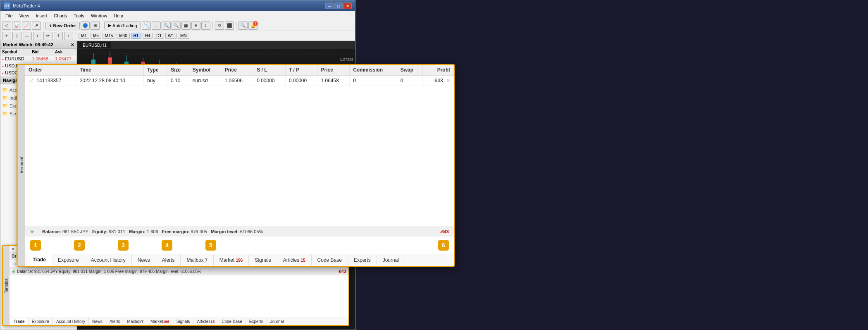  I want to click on minimize-button: –, so click(329, 6).